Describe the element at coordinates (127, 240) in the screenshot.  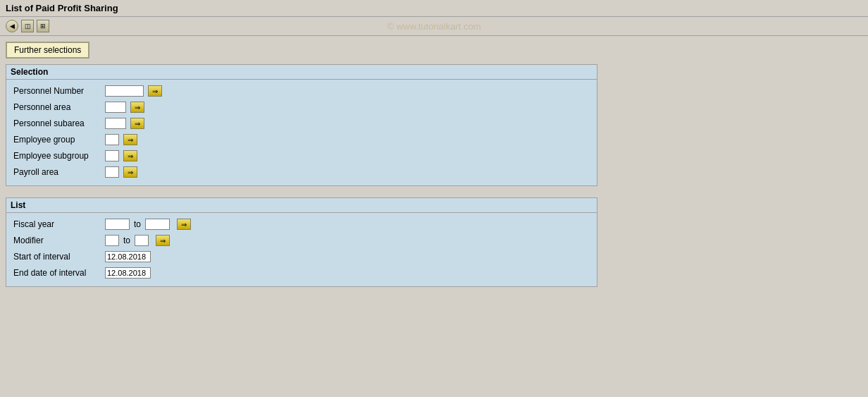
I see `modifier-to-label: to` at that location.